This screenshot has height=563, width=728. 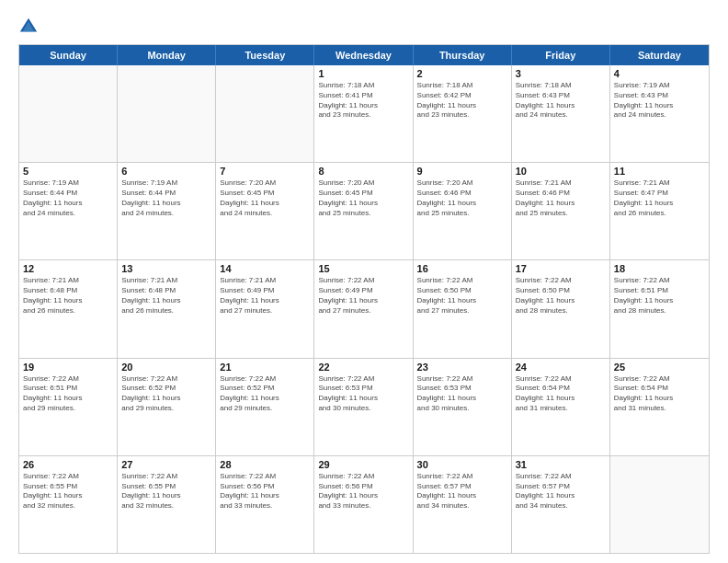 What do you see at coordinates (462, 465) in the screenshot?
I see `day-number: 30` at bounding box center [462, 465].